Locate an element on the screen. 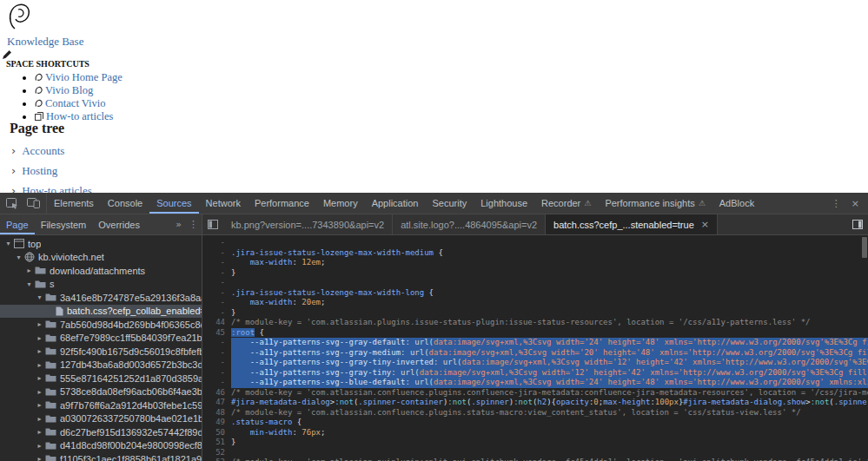 The width and height of the screenshot is (868, 461). file-tab-kb-png-versi: kb.png?version=....7343890&api=v2 is located at coordinates (308, 224).